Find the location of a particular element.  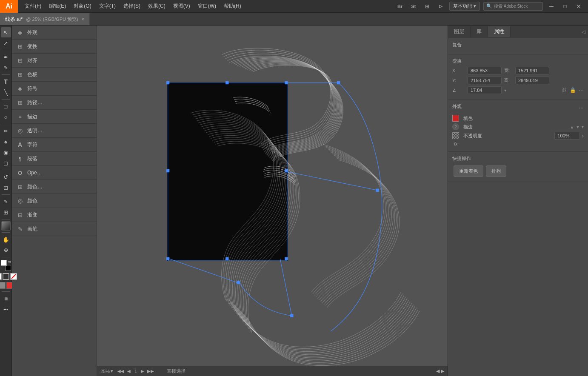

document-tab: 线条.ai* @ 25% (RGB/GPU 预览) × is located at coordinates (45, 19).